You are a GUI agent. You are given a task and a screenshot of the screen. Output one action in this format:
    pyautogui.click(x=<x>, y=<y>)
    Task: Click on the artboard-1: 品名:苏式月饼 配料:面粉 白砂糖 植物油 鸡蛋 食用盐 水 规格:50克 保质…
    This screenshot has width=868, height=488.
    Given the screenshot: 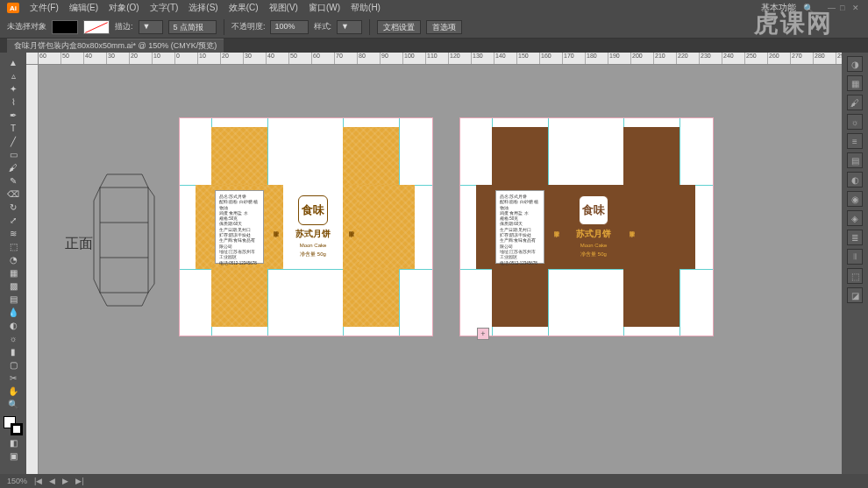 What is the action you would take?
    pyautogui.click(x=306, y=227)
    